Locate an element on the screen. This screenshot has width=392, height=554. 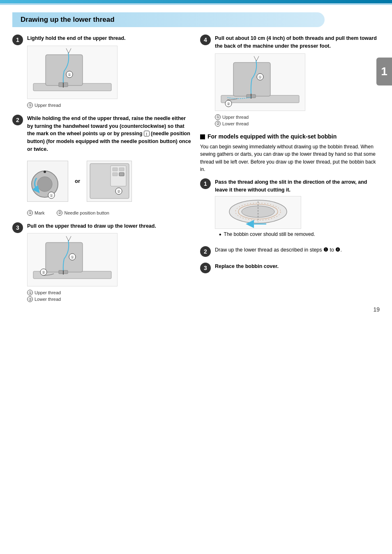
quick-set-paragraph: You can begin sewing immediately without… is located at coordinates (290, 158).